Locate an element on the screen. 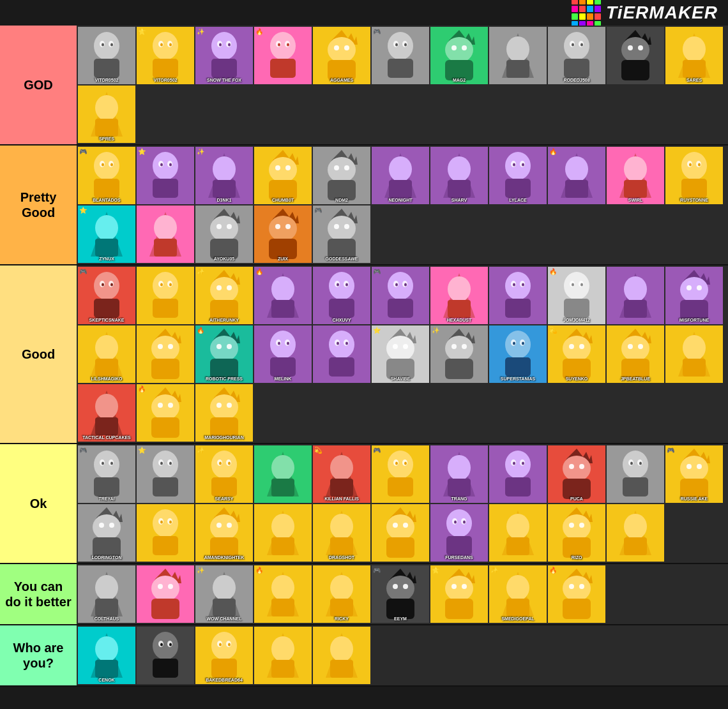 The height and width of the screenshot is (709, 728). list-item: RICKY is located at coordinates (342, 594).